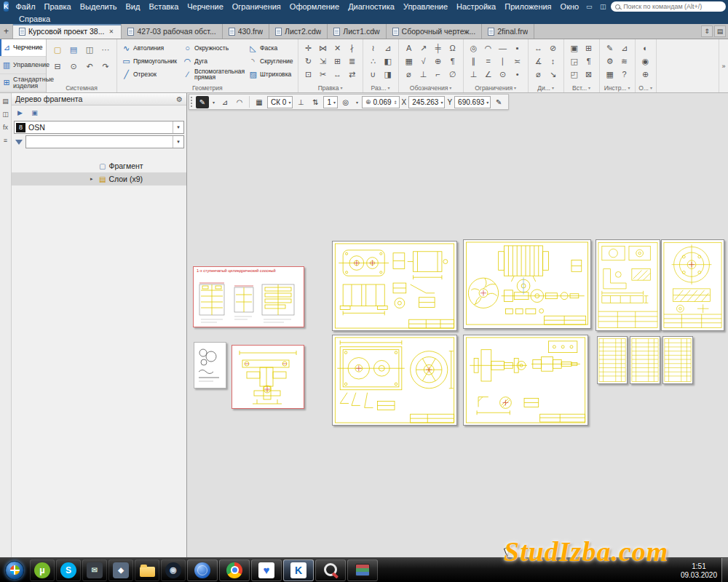  Describe the element at coordinates (90, 67) in the screenshot. I see `undo-icon: ↶` at that location.